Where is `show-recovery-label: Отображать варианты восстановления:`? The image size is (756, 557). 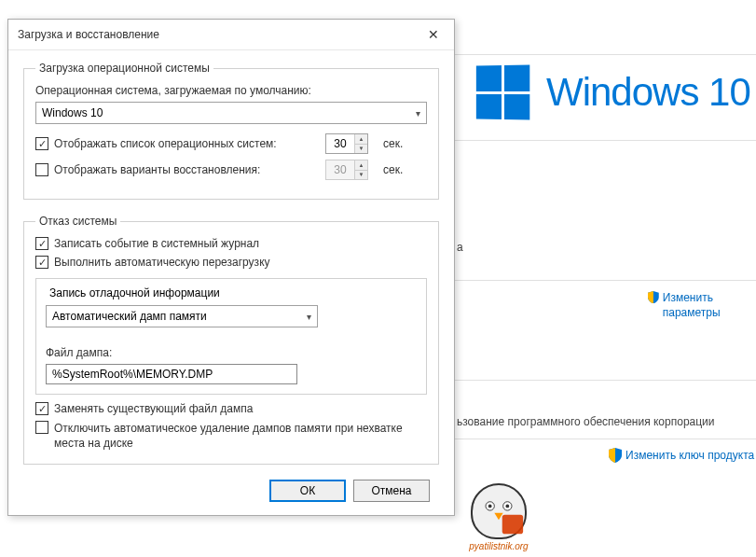 show-recovery-label: Отображать варианты восстановления: is located at coordinates (186, 170).